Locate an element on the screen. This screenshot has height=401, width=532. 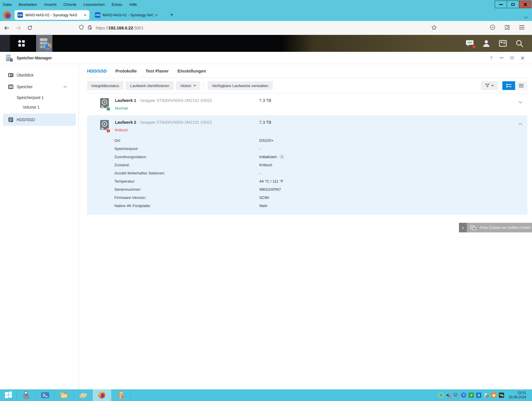
sidebar-item-hdd-ssd: HDD/SSD is located at coordinates (39, 120).